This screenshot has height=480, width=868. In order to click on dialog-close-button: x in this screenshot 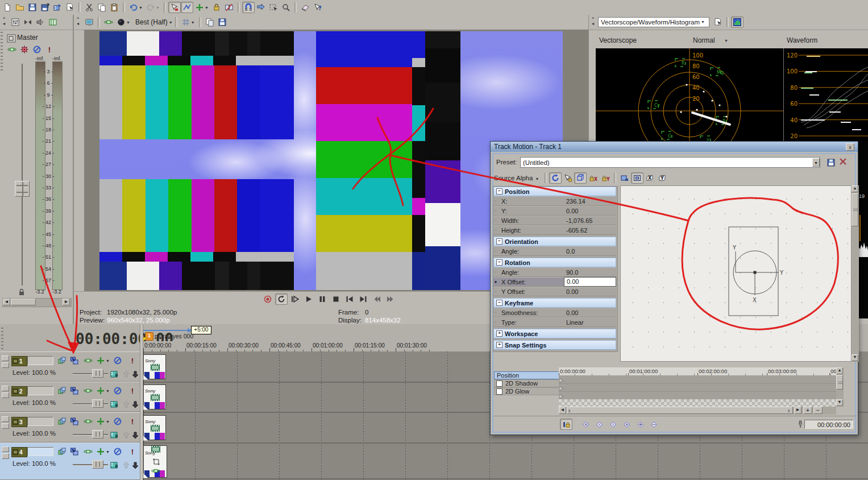, I will do `click(850, 147)`.